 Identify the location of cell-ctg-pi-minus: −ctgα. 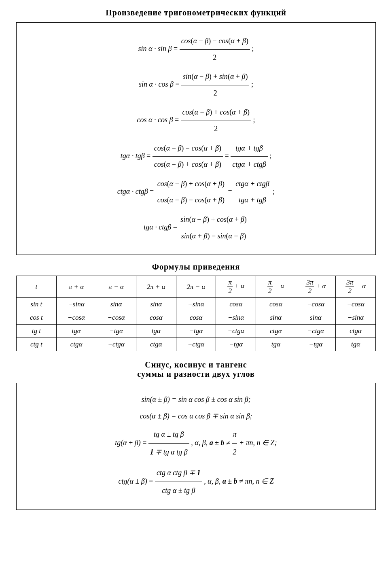
(117, 345).